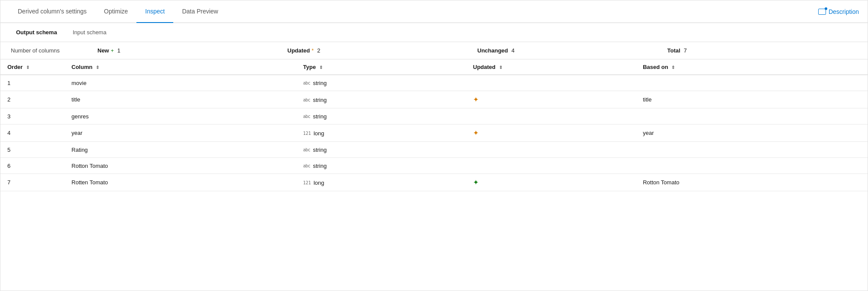  I want to click on table-row: 5 Rating abc string, so click(434, 150).